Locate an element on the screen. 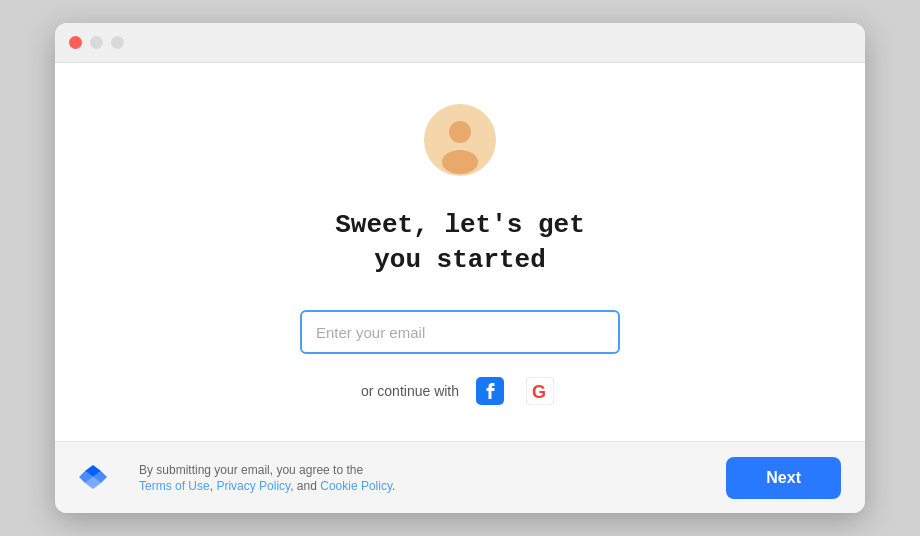  minimize-button is located at coordinates (96, 42).